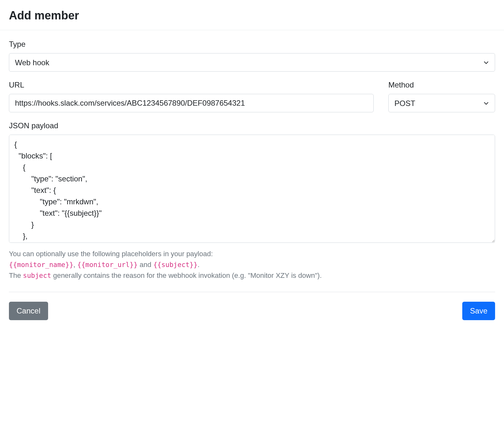  I want to click on page-title: Add member, so click(252, 16).